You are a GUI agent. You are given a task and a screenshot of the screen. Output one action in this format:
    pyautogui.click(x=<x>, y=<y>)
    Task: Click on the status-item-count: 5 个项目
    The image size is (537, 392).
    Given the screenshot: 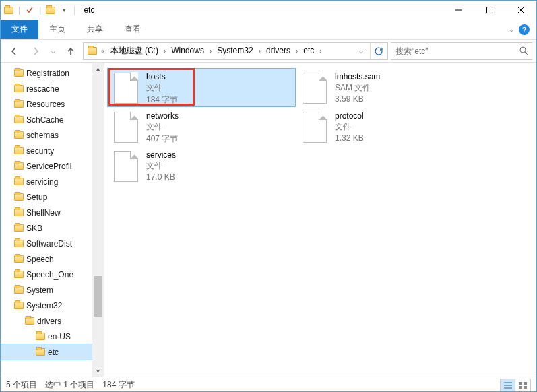 What is the action you would take?
    pyautogui.click(x=22, y=385)
    